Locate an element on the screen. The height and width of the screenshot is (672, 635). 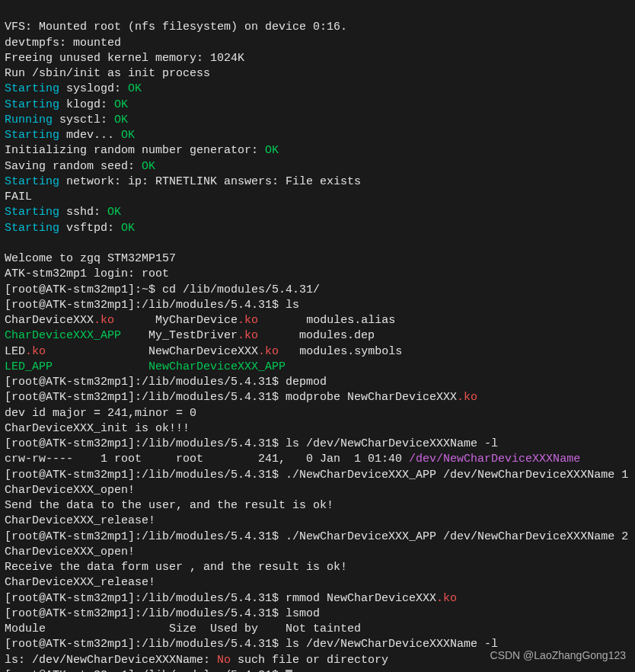
lsmod-header: Module Size Used by Not tainted is located at coordinates (183, 629).